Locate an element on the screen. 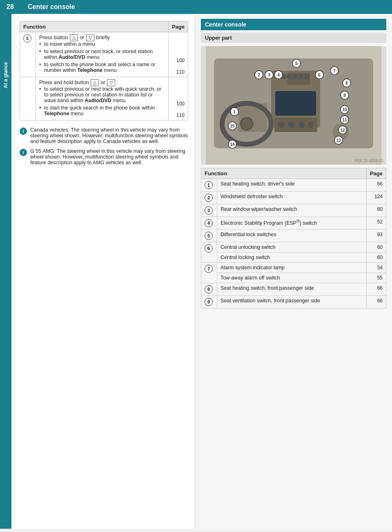 The width and height of the screenshot is (392, 532). svg-text: 14 is located at coordinates (232, 145).